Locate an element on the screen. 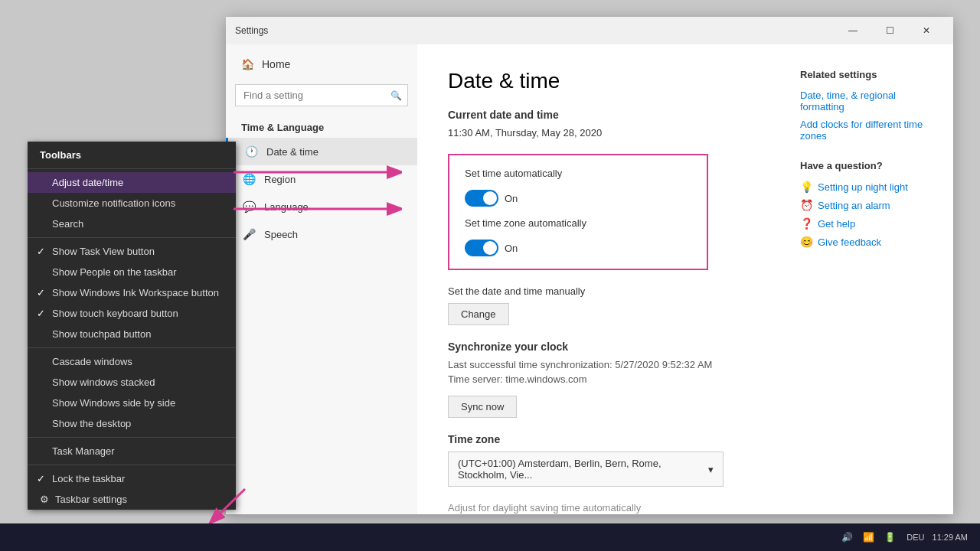 The width and height of the screenshot is (980, 551). gear-icon: ⚙ is located at coordinates (44, 499).